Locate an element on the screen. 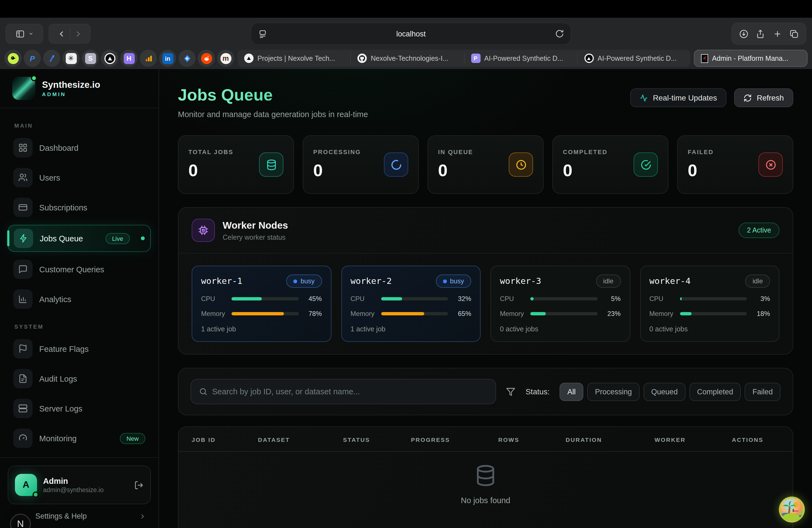 This screenshot has height=528, width=812. pinned-tab-hostinger: H is located at coordinates (129, 58).